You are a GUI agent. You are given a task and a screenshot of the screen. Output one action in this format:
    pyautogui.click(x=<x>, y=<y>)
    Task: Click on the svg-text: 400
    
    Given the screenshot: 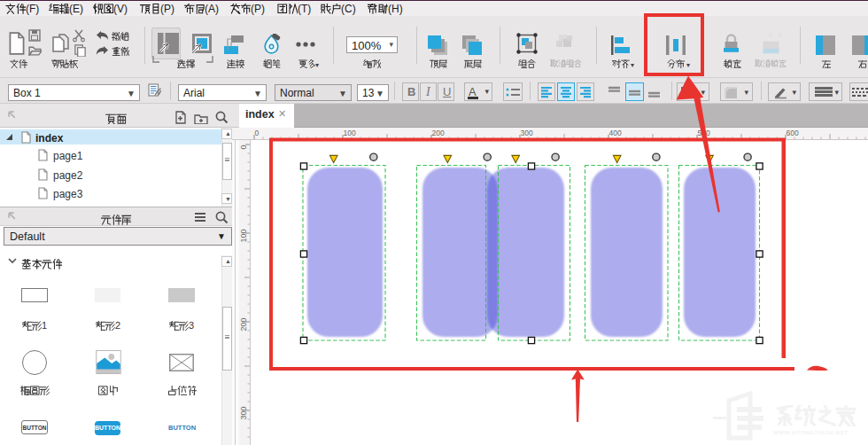 What is the action you would take?
    pyautogui.click(x=616, y=133)
    